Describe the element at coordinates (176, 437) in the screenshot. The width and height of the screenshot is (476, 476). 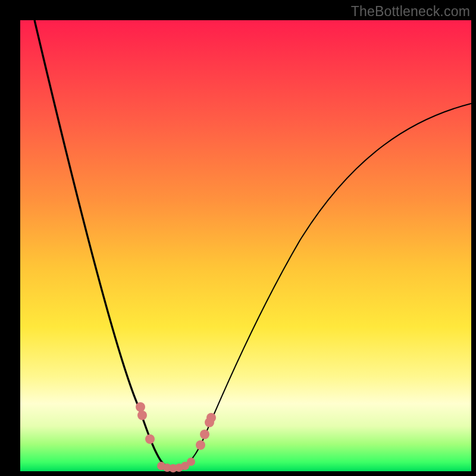
I see `beads-group` at that location.